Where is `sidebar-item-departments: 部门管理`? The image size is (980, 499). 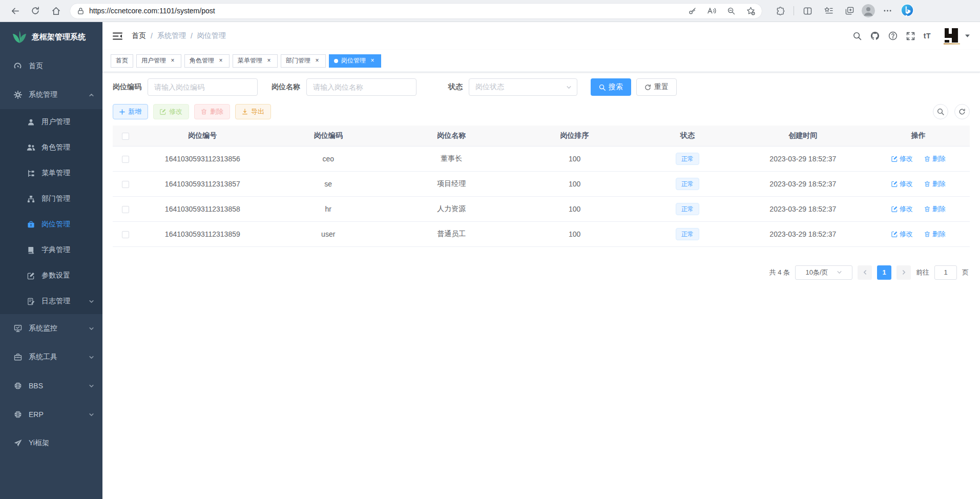
sidebar-item-departments: 部门管理 is located at coordinates (51, 199).